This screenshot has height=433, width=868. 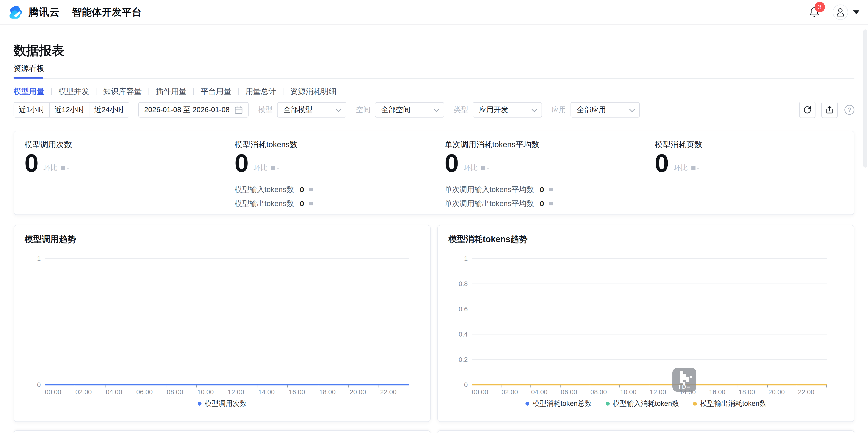 What do you see at coordinates (51, 239) in the screenshot?
I see `chart-title: 模型调用趋势` at bounding box center [51, 239].